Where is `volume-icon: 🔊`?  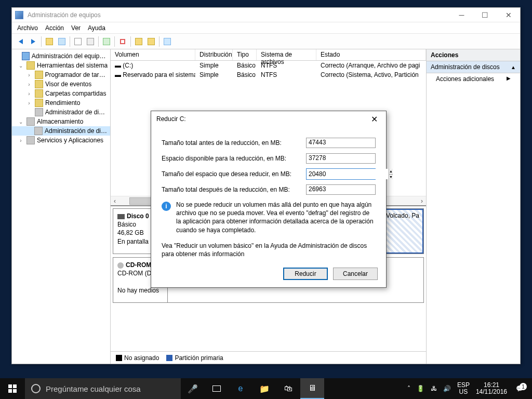 volume-icon: 🔊 is located at coordinates (447, 389).